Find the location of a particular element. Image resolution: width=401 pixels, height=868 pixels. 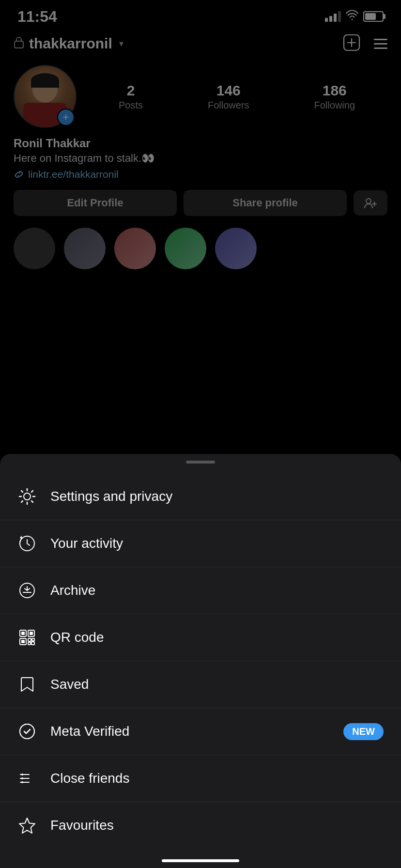

activity-icon is located at coordinates (27, 543).